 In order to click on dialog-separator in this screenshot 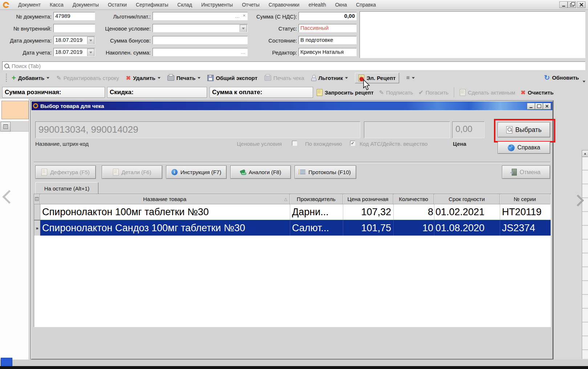, I will do `click(292, 163)`.